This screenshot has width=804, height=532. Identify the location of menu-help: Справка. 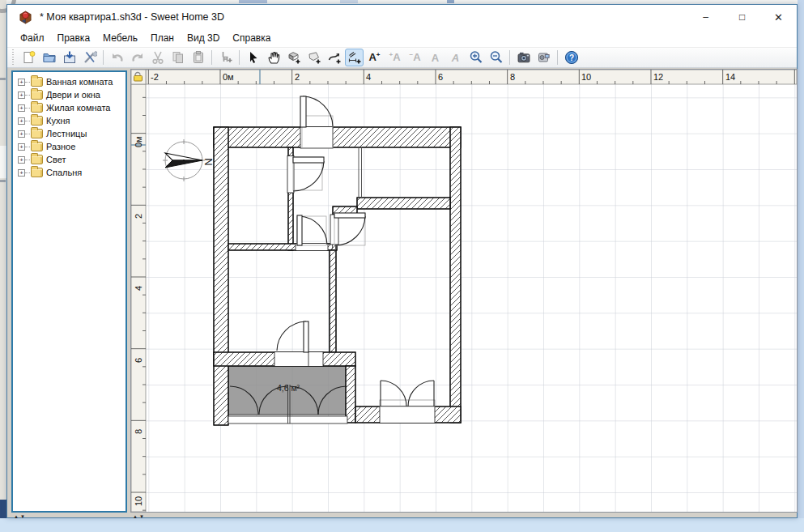
(251, 38).